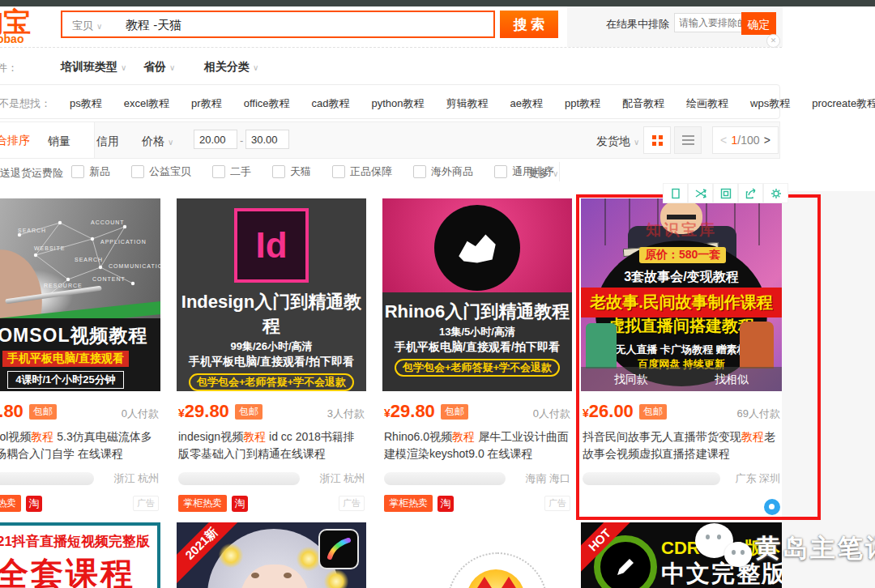  I want to click on close-icon: ✕, so click(773, 40).